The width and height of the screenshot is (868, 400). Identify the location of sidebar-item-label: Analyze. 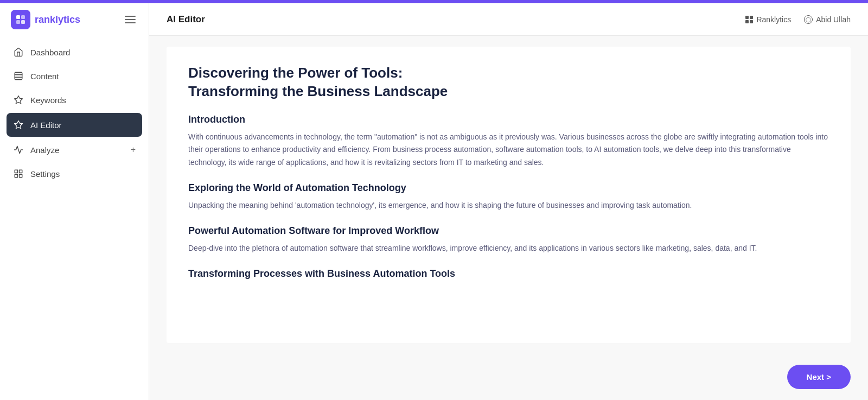
(44, 150).